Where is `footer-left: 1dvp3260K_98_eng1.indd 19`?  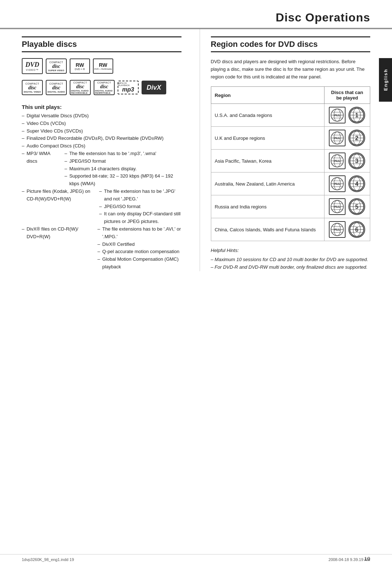 footer-left: 1dvp3260K_98_eng1.indd 19 is located at coordinates (48, 560).